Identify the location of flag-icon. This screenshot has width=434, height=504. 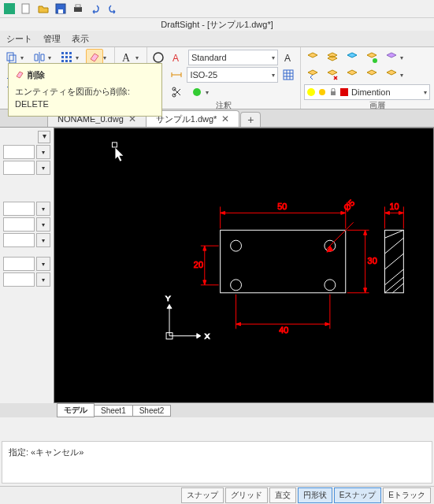
(197, 92).